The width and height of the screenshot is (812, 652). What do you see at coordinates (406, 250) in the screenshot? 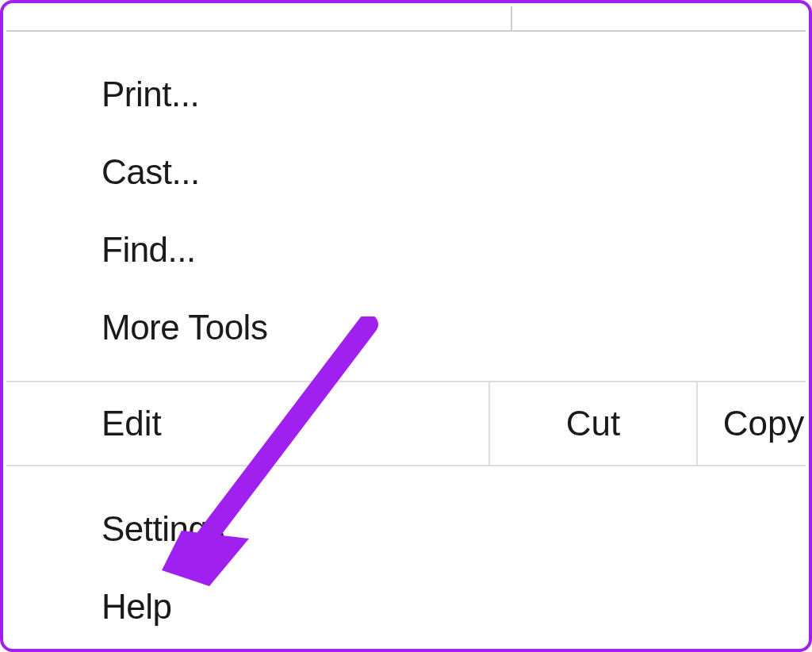
I see `menu-item-find: Find...` at bounding box center [406, 250].